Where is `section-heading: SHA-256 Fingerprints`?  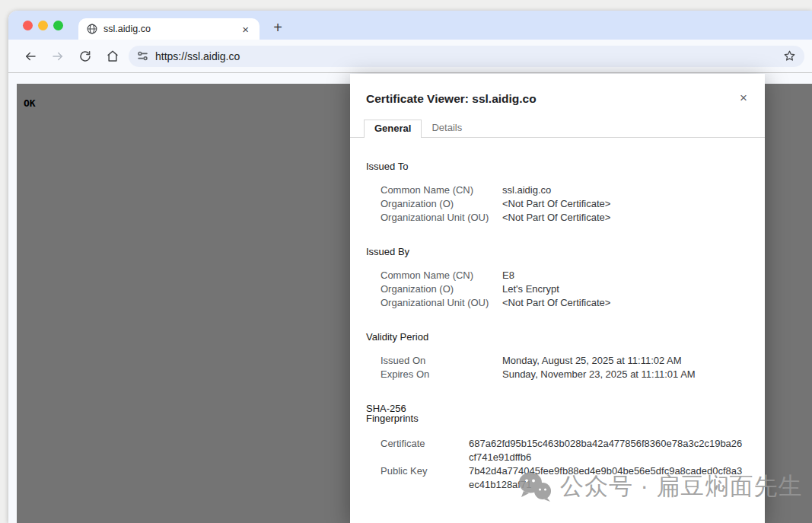
section-heading: SHA-256 Fingerprints is located at coordinates (402, 413).